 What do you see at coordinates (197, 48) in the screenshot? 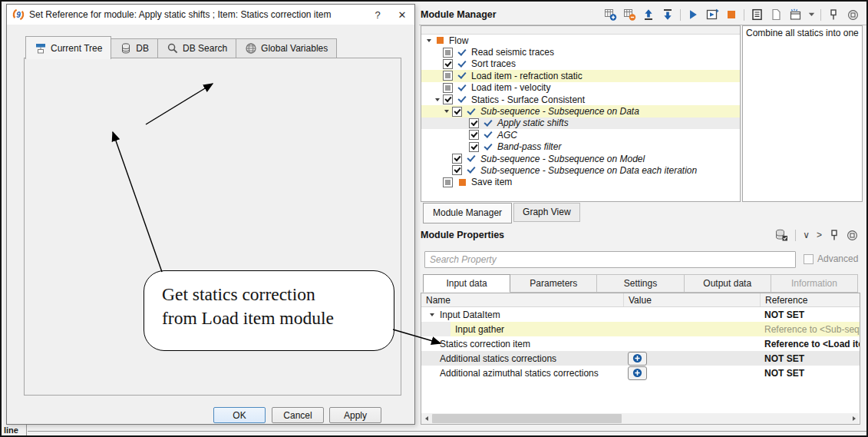
I see `tab-db-search: DB Search` at bounding box center [197, 48].